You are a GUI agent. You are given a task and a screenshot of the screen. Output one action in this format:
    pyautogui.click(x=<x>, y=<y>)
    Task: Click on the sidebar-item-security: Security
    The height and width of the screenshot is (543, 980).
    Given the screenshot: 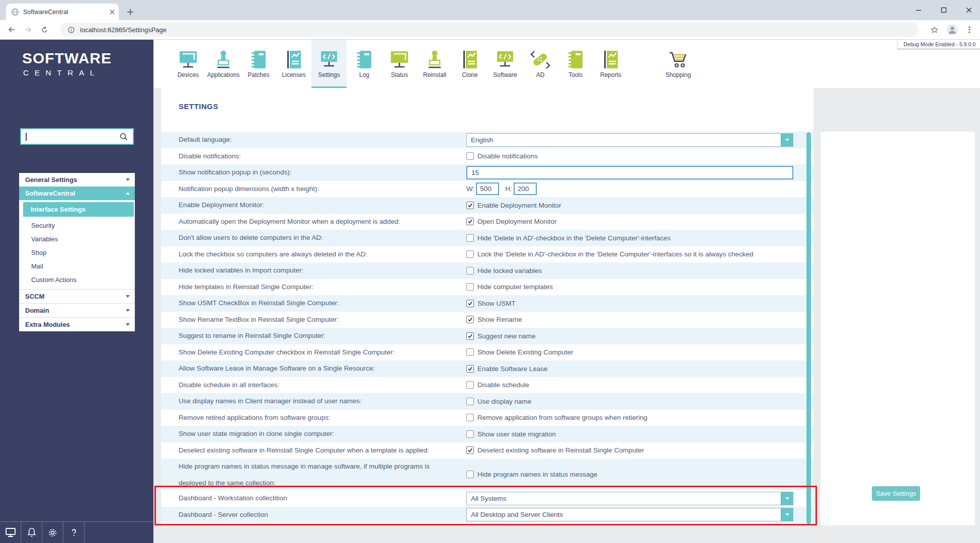 What is the action you would take?
    pyautogui.click(x=77, y=225)
    